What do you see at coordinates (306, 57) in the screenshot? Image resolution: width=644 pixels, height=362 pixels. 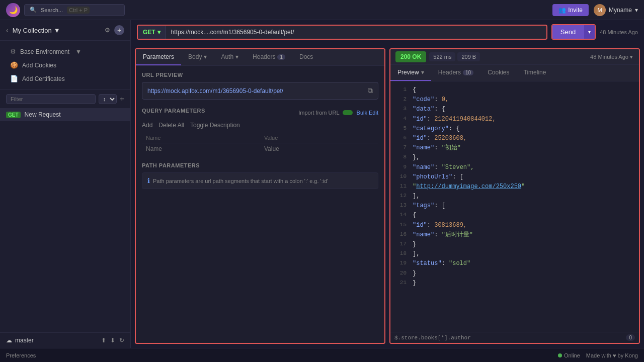 I see `tab-docs: Docs` at bounding box center [306, 57].